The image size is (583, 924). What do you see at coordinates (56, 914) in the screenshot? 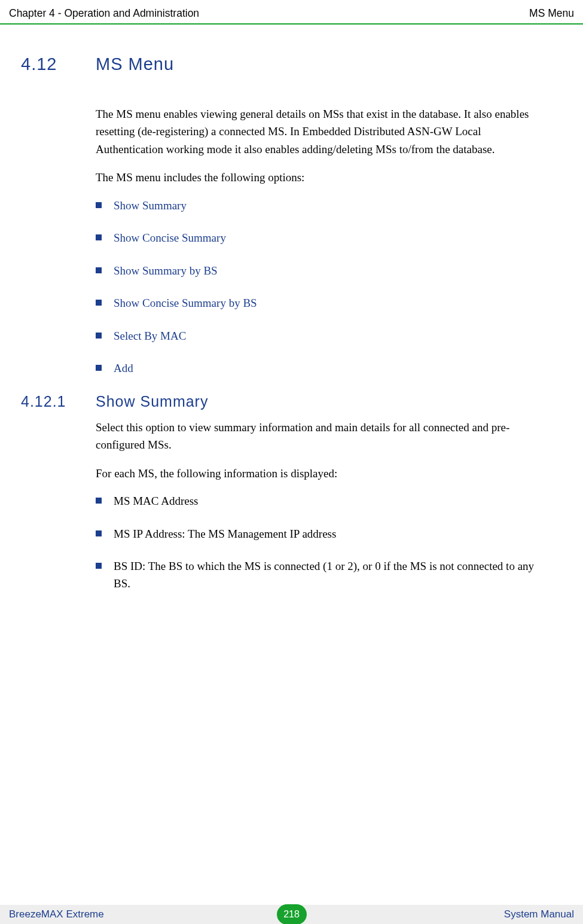
I see `footer-product: BreezeMAX Extreme` at bounding box center [56, 914].